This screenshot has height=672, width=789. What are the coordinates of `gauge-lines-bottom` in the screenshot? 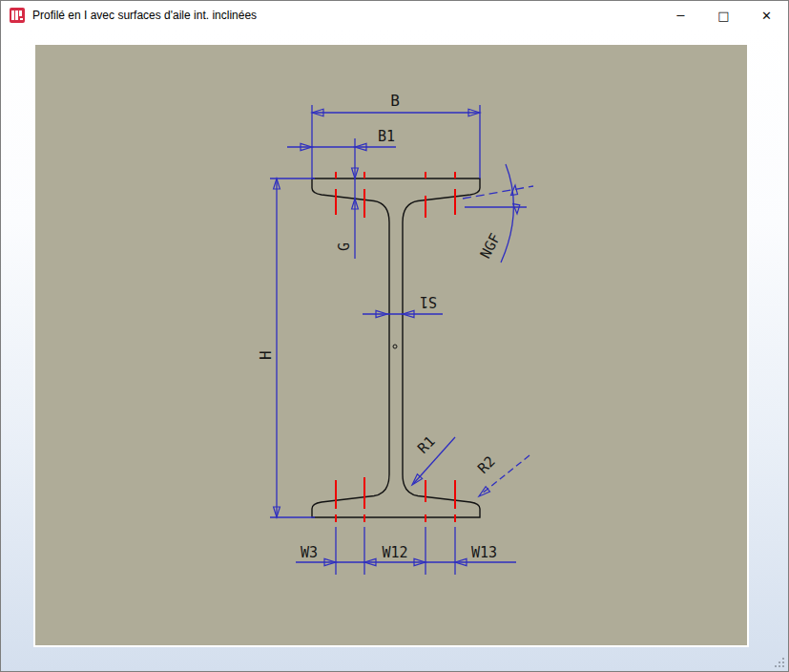 It's located at (395, 500).